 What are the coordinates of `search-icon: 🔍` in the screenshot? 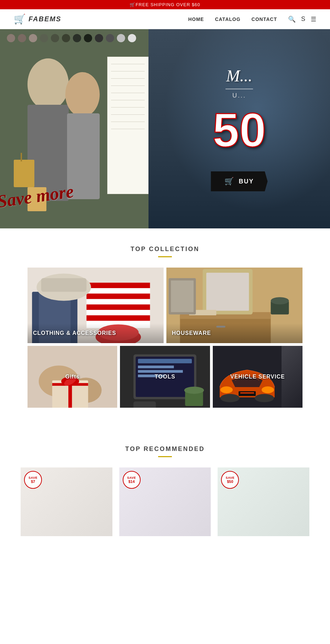 It's located at (292, 19).